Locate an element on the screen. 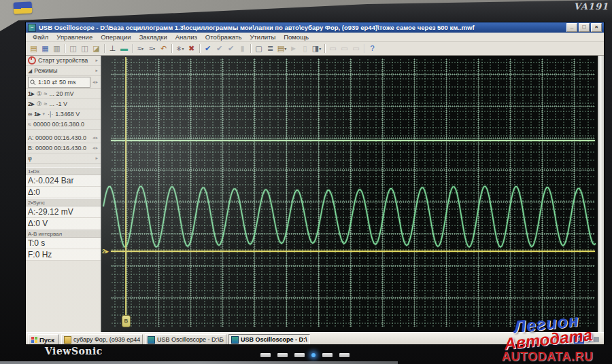 This screenshot has width=612, height=364. play-button: ► is located at coordinates (294, 49).